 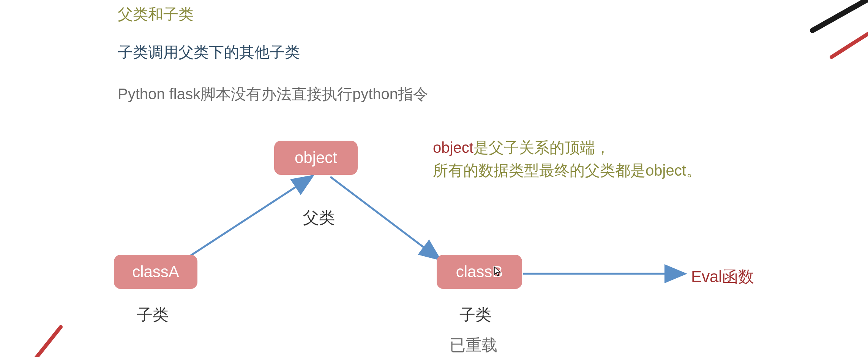 What do you see at coordinates (479, 272) in the screenshot?
I see `node-classB: classB` at bounding box center [479, 272].